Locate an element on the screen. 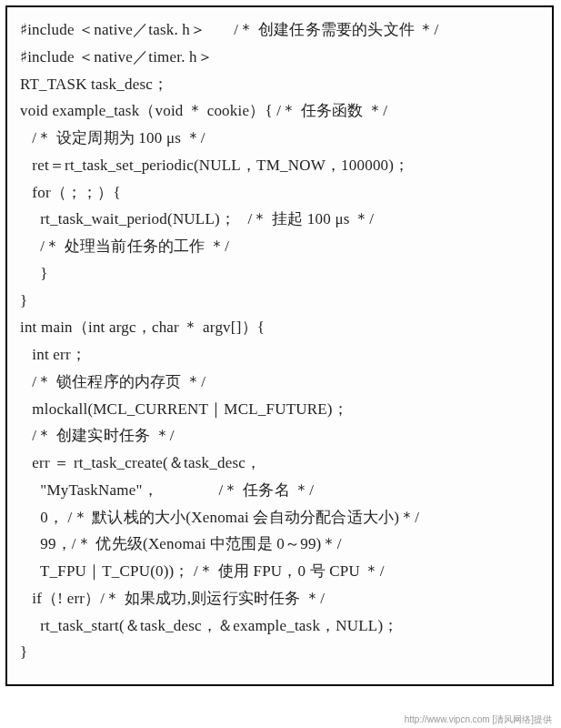  code-line: rt_task_wait_period(NULL)； /＊ 挂起 100 μs … is located at coordinates (280, 219).